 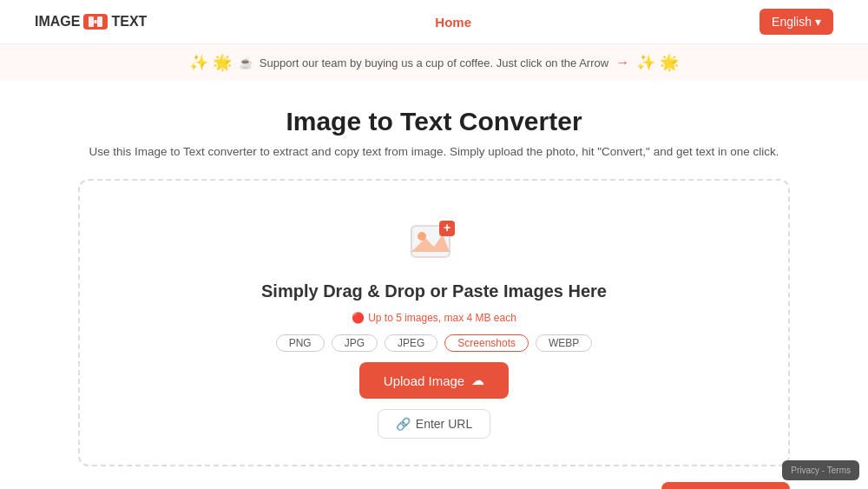 I want to click on main-nav: Home, so click(x=453, y=23).